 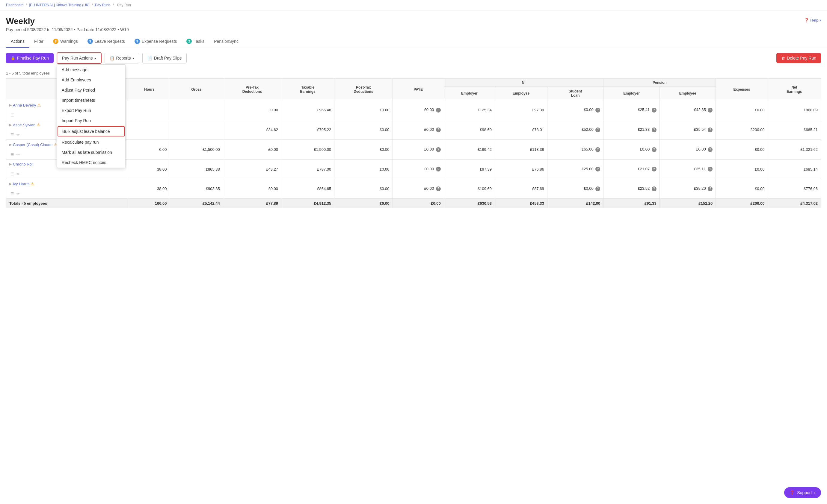 What do you see at coordinates (688, 94) in the screenshot?
I see `col-header-pension-employee: Employee` at bounding box center [688, 94].